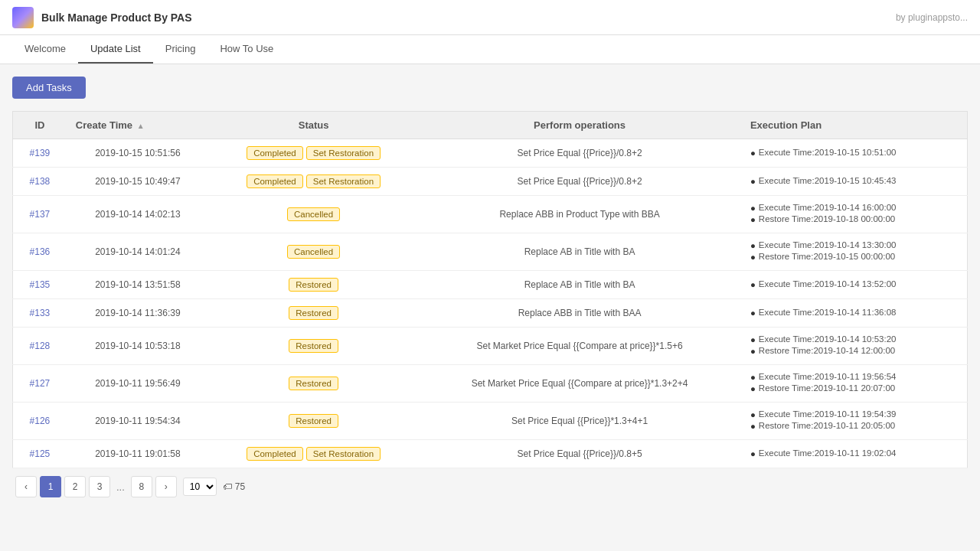  Describe the element at coordinates (490, 153) in the screenshot. I see `table-row: #1392019-10-15 10:51:56CompletedSet Rest…` at that location.